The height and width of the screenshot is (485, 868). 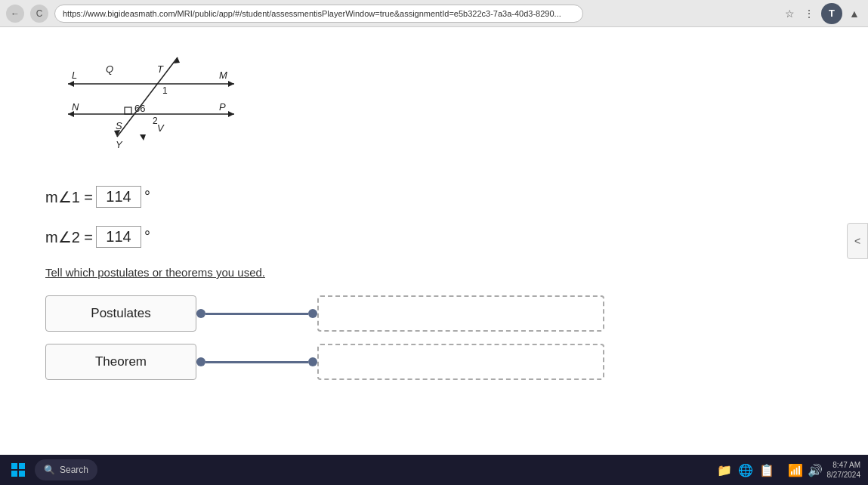 I want to click on svg-text: N, so click(x=76, y=107).